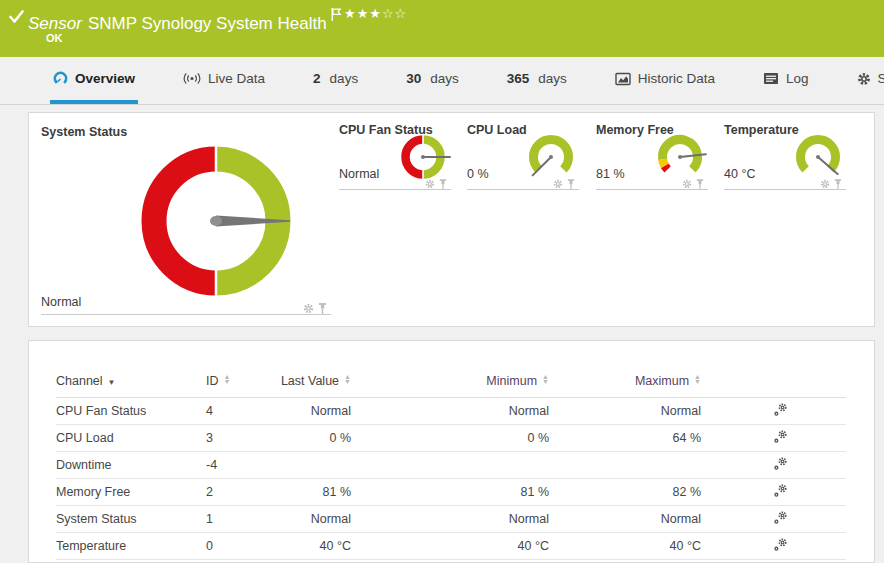 This screenshot has height=563, width=884. What do you see at coordinates (450, 546) in the screenshot?
I see `channel-minimum: 40 °C` at bounding box center [450, 546].